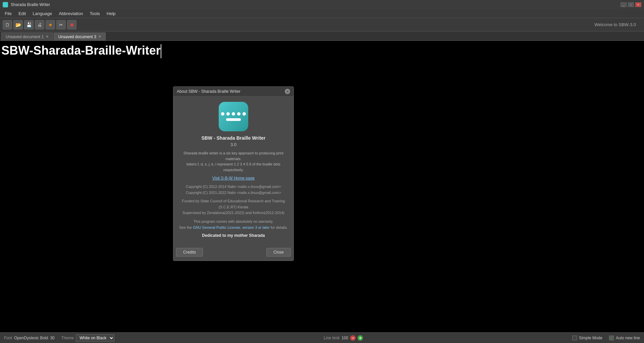 This screenshot has height=343, width=644. What do you see at coordinates (72, 25) in the screenshot?
I see `stop-button: ⏹` at bounding box center [72, 25].